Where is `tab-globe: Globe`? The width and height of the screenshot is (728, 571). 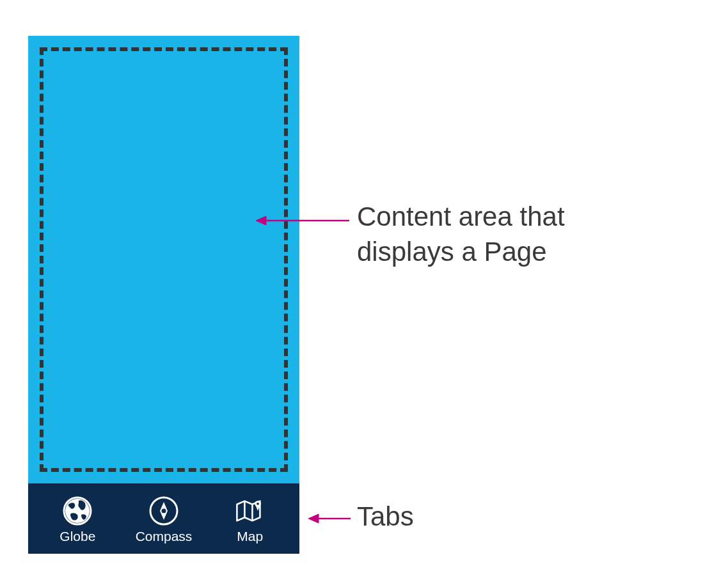
tab-globe: Globe is located at coordinates (78, 517).